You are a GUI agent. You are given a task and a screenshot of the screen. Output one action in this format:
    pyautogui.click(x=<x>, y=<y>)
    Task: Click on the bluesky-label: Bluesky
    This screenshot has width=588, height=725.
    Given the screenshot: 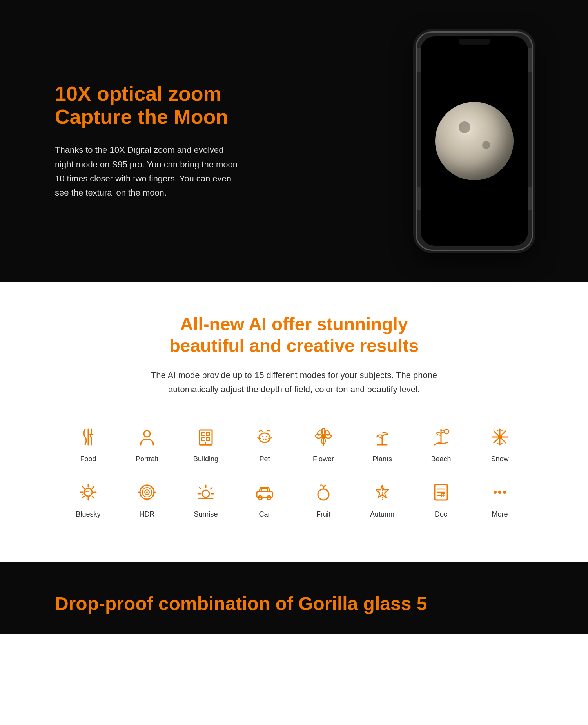 What is the action you would take?
    pyautogui.click(x=88, y=514)
    